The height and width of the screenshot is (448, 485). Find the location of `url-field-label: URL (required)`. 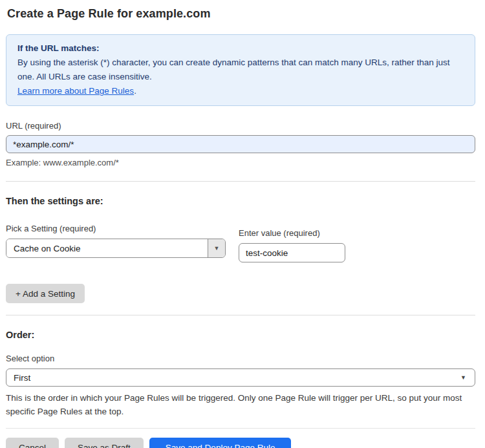

url-field-label: URL (required) is located at coordinates (241, 125).